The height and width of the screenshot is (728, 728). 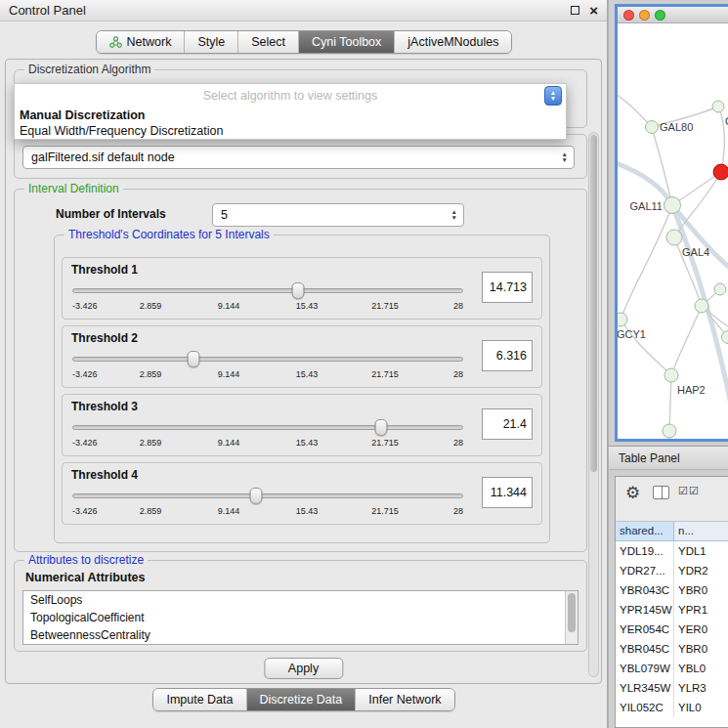 What do you see at coordinates (702, 688) in the screenshot?
I see `cell-name: YLR3` at bounding box center [702, 688].